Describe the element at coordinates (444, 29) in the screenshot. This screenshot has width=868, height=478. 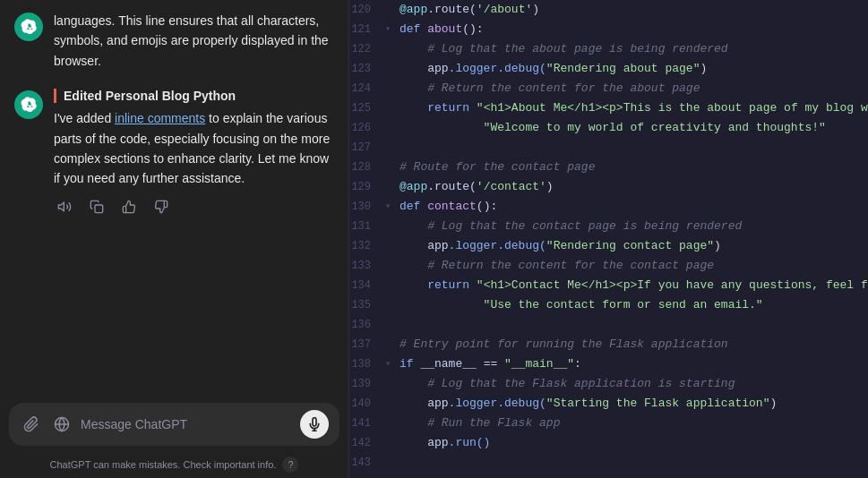
I see `token-fn: about` at that location.